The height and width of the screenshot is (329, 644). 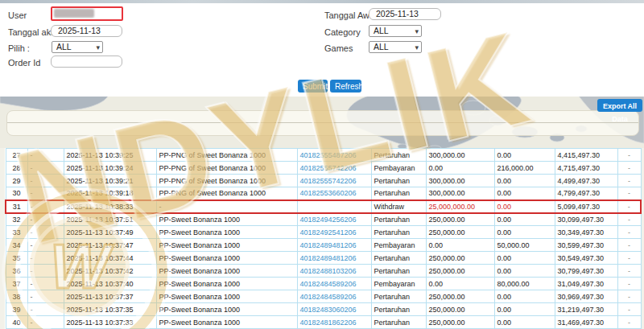 What do you see at coordinates (334, 194) in the screenshot?
I see `transaction-id-link: 40182553660206` at bounding box center [334, 194].